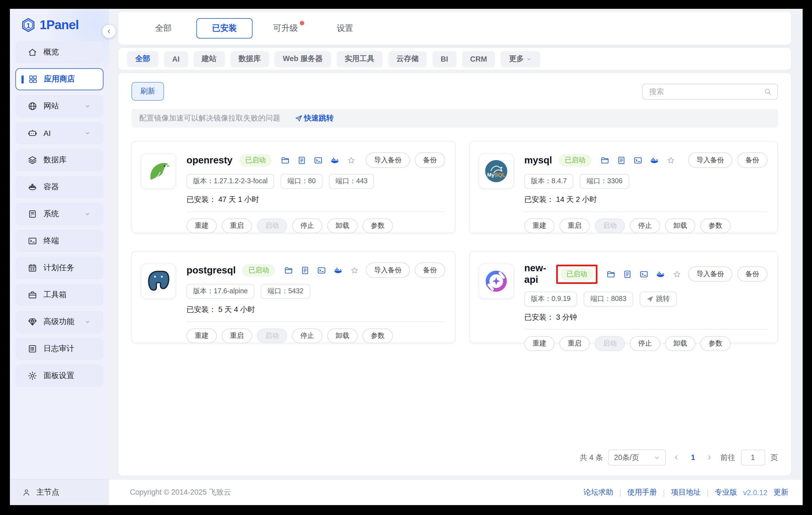  Describe the element at coordinates (521, 59) in the screenshot. I see `category-more: 更多` at that location.